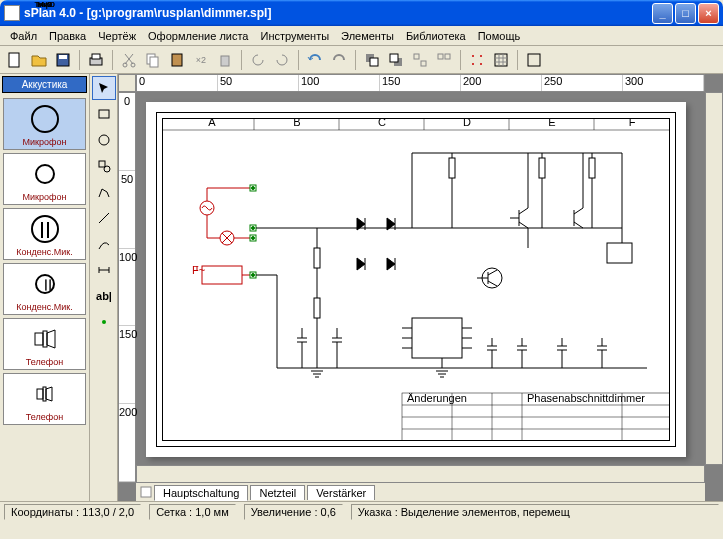  Describe the element at coordinates (278, 492) in the screenshot. I see `sheet-tab: Netzteil` at that location.